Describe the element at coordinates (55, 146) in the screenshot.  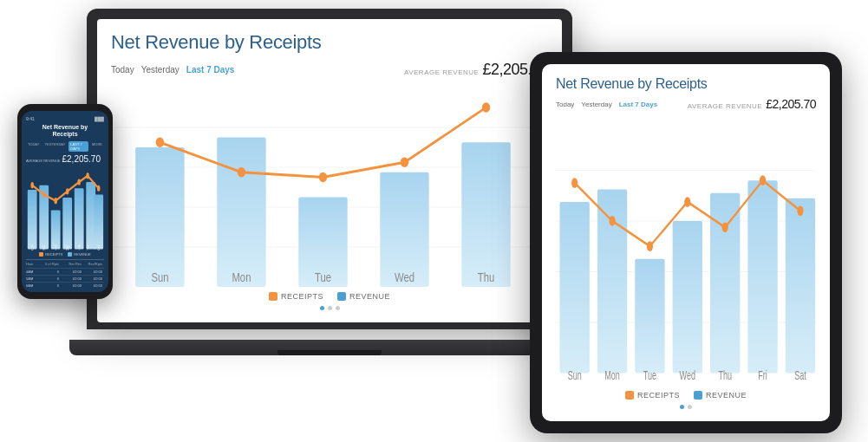
I see `phone-tab-yesterday: YESTERDAY` at that location.